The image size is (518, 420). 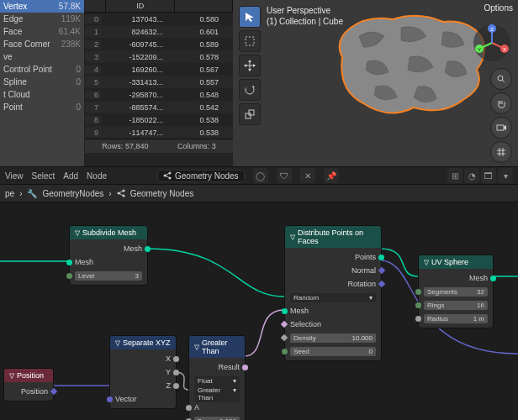 I want to click on menu-add: Add, so click(x=71, y=176).